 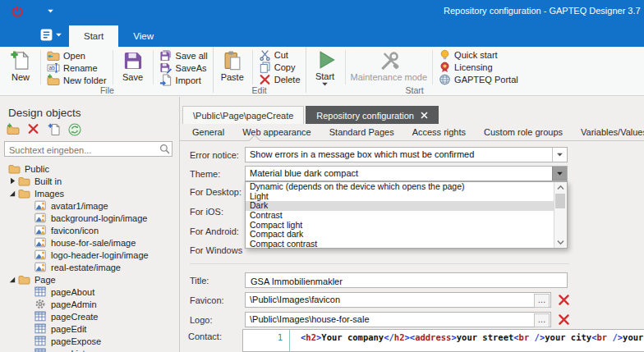 What do you see at coordinates (372, 115) in the screenshot?
I see `document-tab: Repository configuration` at bounding box center [372, 115].